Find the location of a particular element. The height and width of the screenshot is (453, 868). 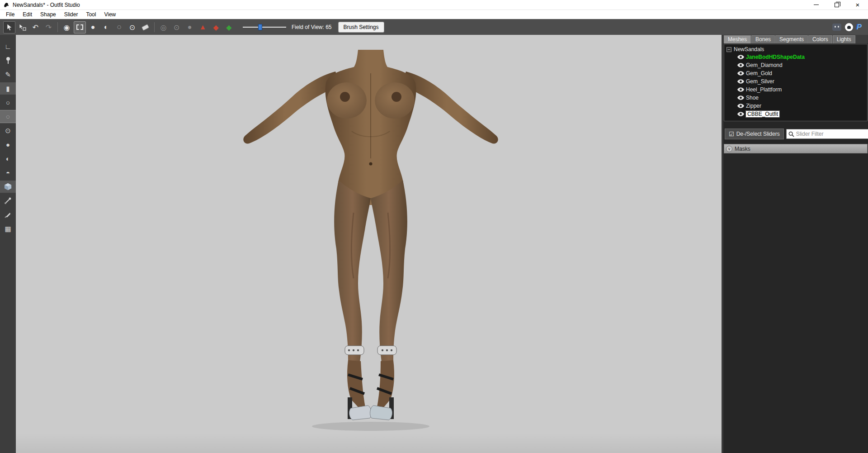

alpha-brush-icon: ● is located at coordinates (190, 27).